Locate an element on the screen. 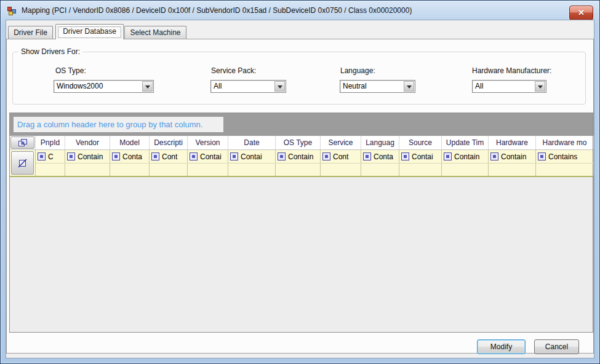 This screenshot has height=364, width=600. edit-filter-button is located at coordinates (22, 163).